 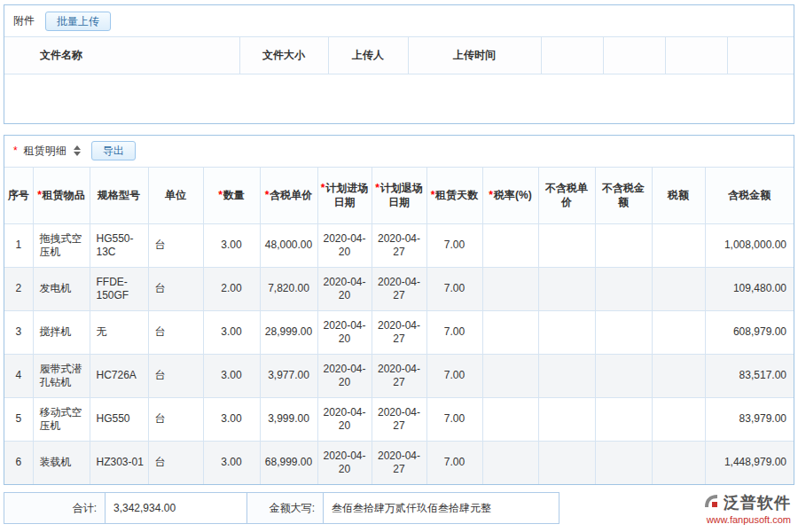 What do you see at coordinates (61, 376) in the screenshot?
I see `rental-cell: 履带式潜孔钻机` at bounding box center [61, 376].